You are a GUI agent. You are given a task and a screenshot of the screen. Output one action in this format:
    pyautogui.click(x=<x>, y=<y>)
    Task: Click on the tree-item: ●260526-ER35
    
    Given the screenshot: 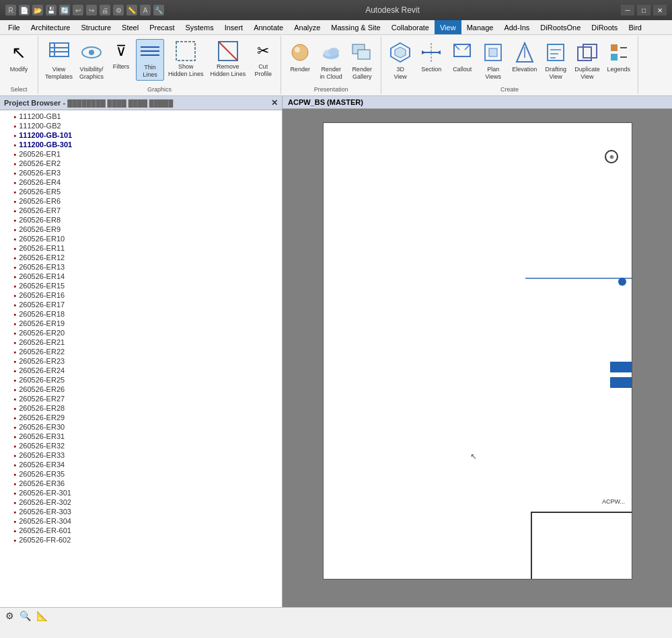 What is the action you would take?
    pyautogui.click(x=141, y=474)
    